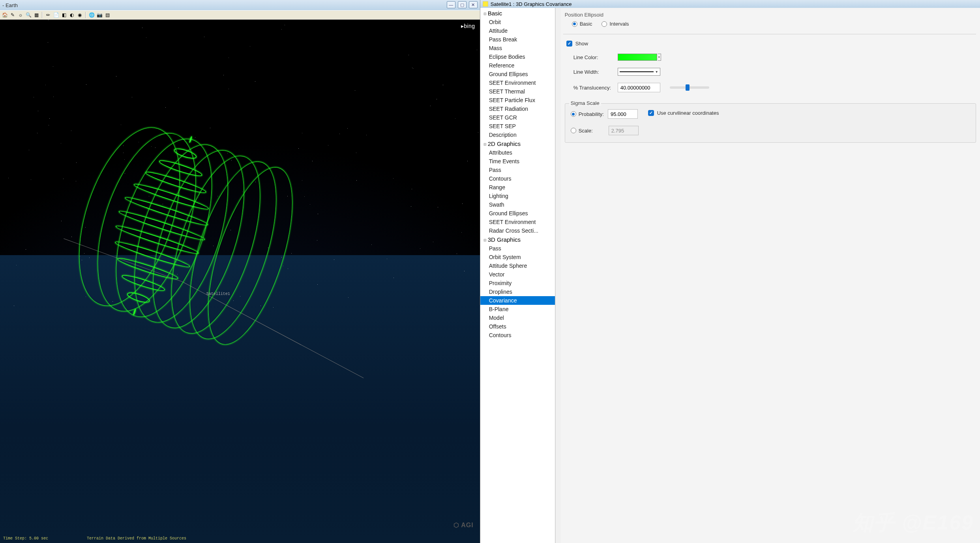  I want to click on tree-item: Attributes, so click(518, 153).